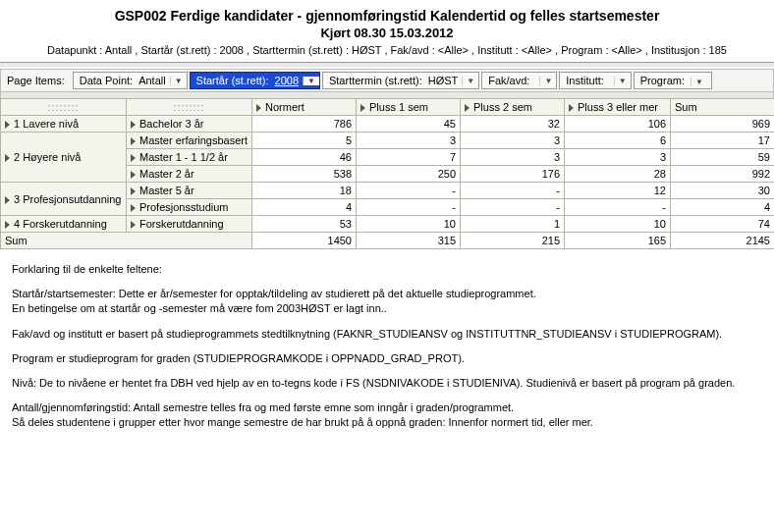  I want to click on divider, so click(387, 65).